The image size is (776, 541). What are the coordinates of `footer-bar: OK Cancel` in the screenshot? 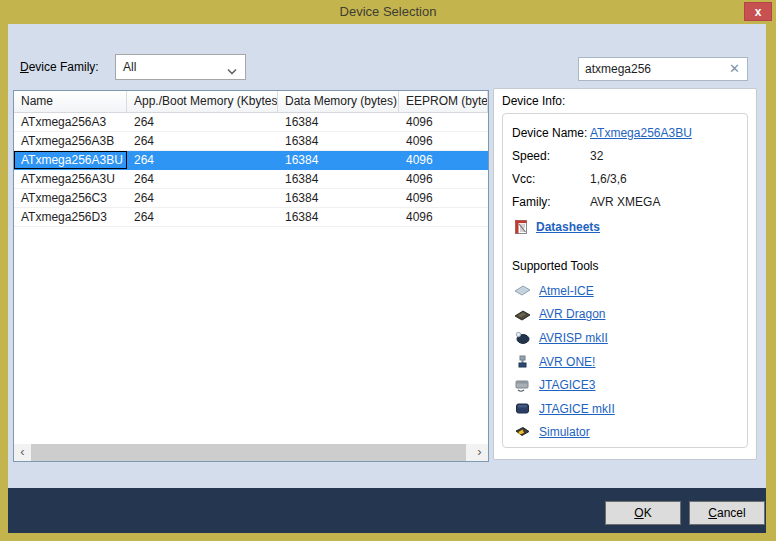 It's located at (387, 510).